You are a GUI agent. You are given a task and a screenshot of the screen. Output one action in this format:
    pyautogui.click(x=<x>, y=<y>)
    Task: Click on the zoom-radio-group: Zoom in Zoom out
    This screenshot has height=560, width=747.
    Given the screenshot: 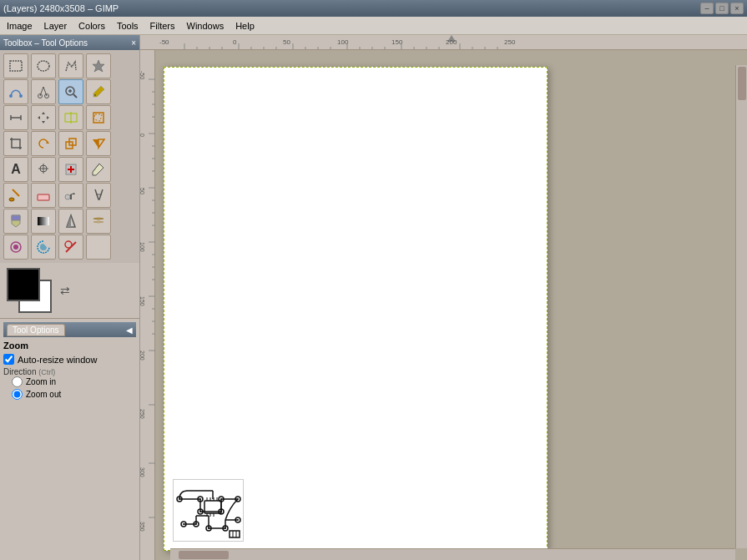 What is the action you would take?
    pyautogui.click(x=70, y=388)
    